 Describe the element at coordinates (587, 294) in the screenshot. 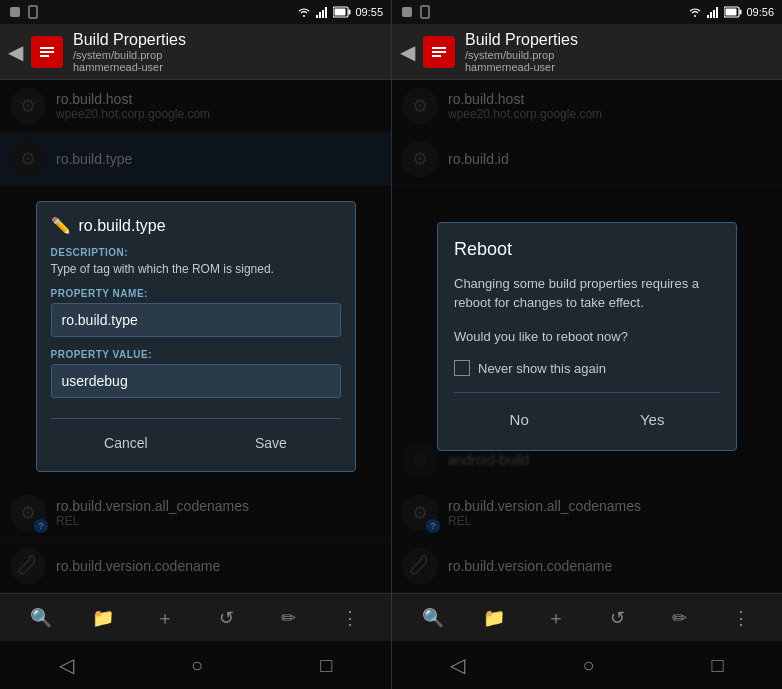

I see `reboot-message1: Changing some build properties requires …` at that location.